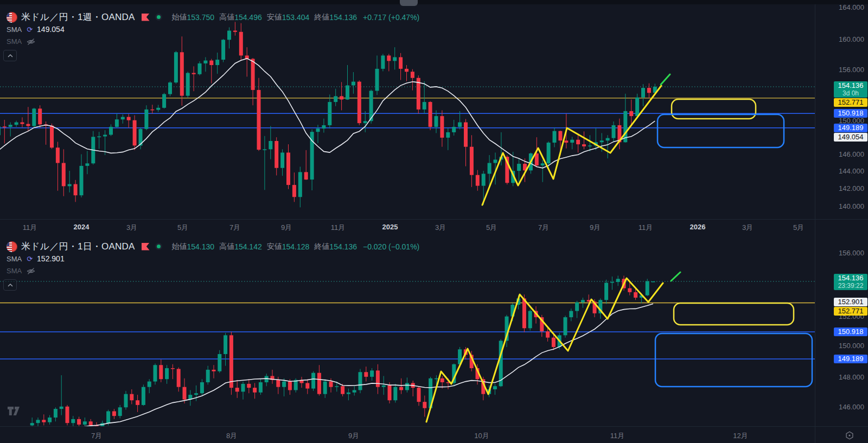 Image resolution: width=868 pixels, height=443 pixels. I want to click on price-badge-150.918: 150.918, so click(851, 113).